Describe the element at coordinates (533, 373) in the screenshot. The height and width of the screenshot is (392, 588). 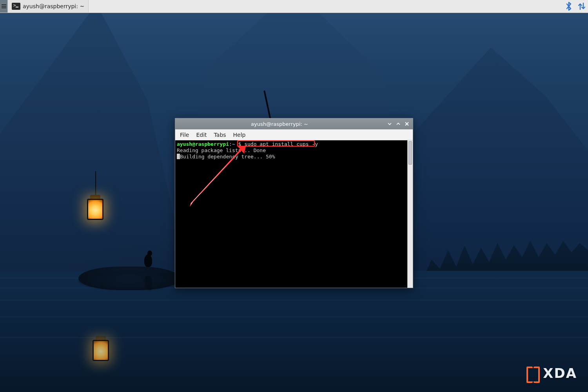
I see `xda-logo-icon` at that location.